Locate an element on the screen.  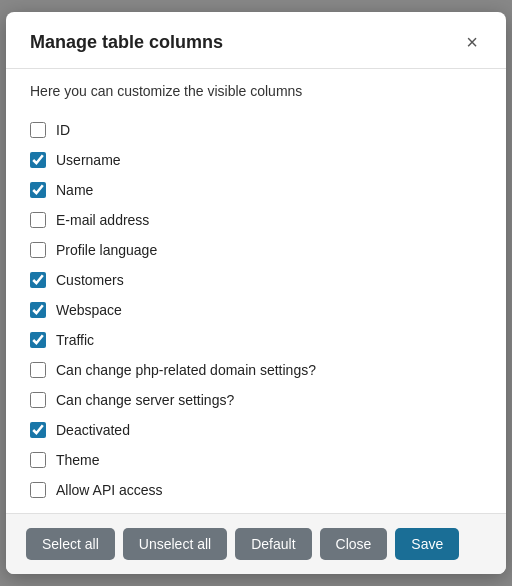
unselect-all-button: Unselect all is located at coordinates (175, 544).